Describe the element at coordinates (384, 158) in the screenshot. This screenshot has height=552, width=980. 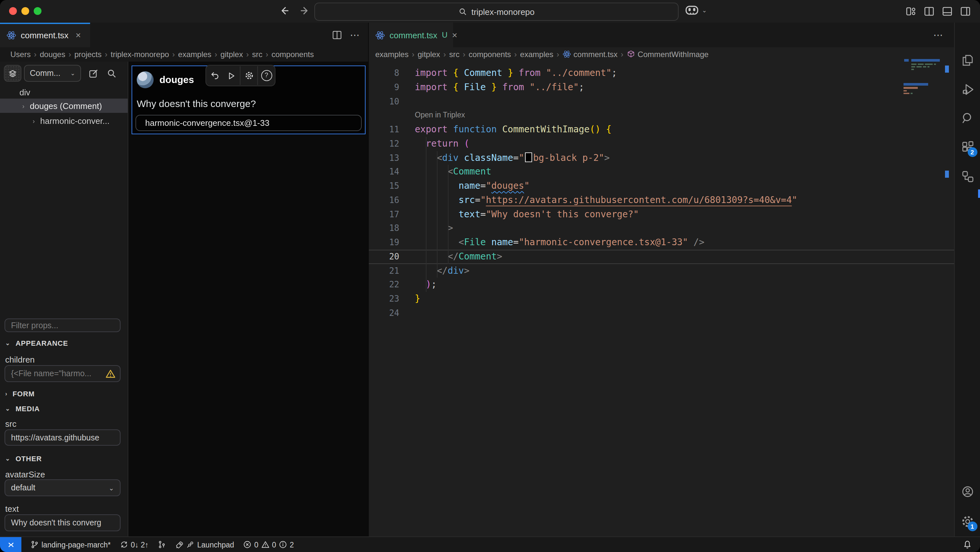
I see `line-number: 13` at that location.